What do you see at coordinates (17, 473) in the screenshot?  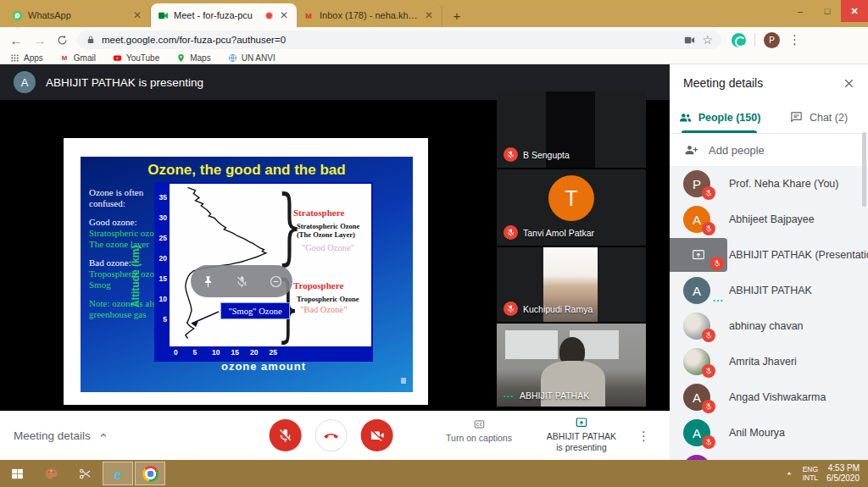 I see `start-button` at bounding box center [17, 473].